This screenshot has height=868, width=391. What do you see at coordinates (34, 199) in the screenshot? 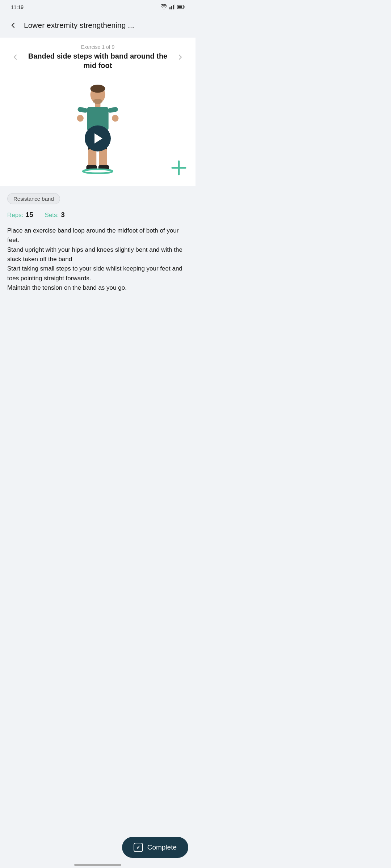
I see `equipment-tag: Resistance band` at bounding box center [34, 199].